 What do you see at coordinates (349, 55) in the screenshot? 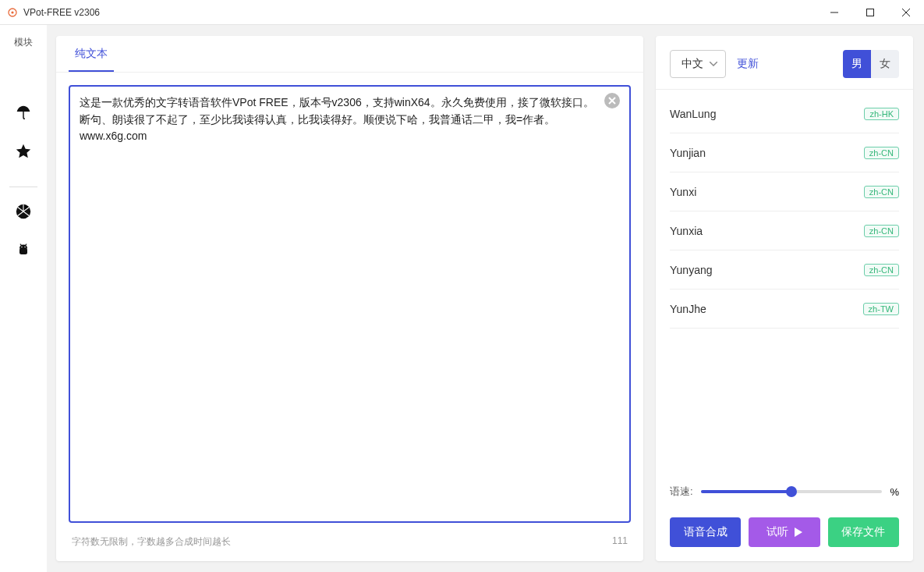
I see `tabs: 纯文本` at bounding box center [349, 55].